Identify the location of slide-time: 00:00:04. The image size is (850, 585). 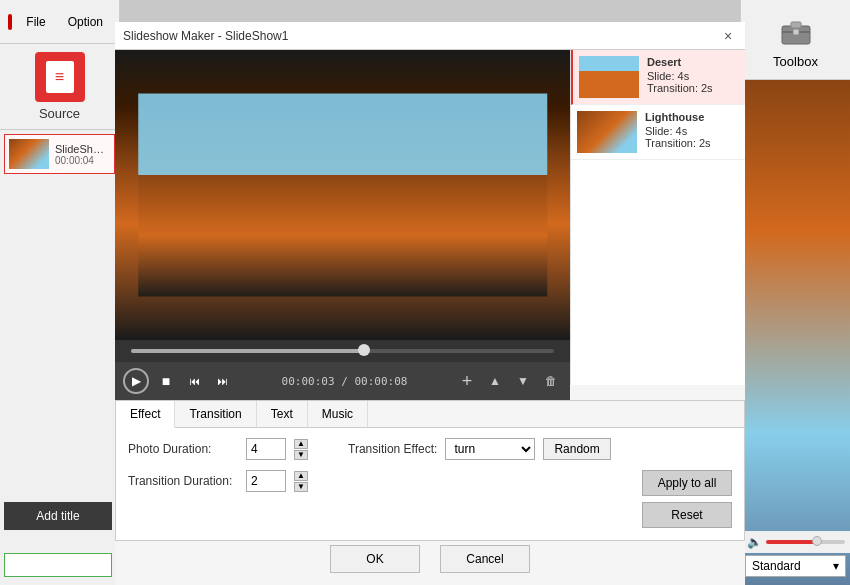
(82, 160).